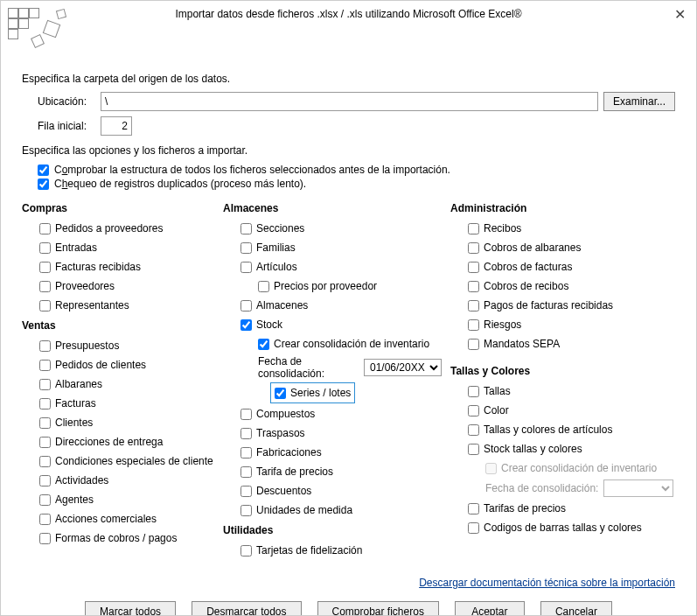 Image resolution: width=697 pixels, height=616 pixels. Describe the element at coordinates (572, 248) in the screenshot. I see `chk-cobros-alb: Cobros de albaranes` at that location.